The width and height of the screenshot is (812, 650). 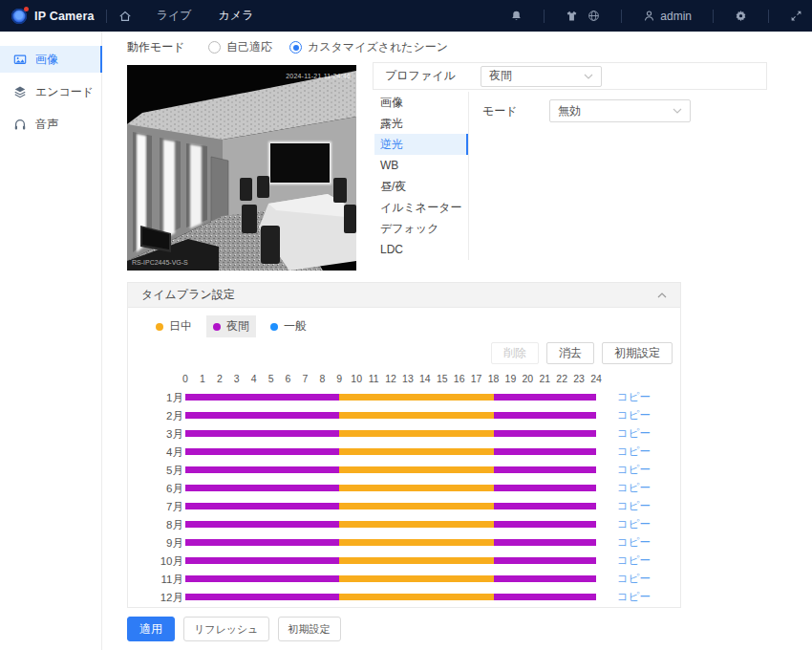 What do you see at coordinates (579, 379) in the screenshot?
I see `axis-tick-23: 23` at bounding box center [579, 379].